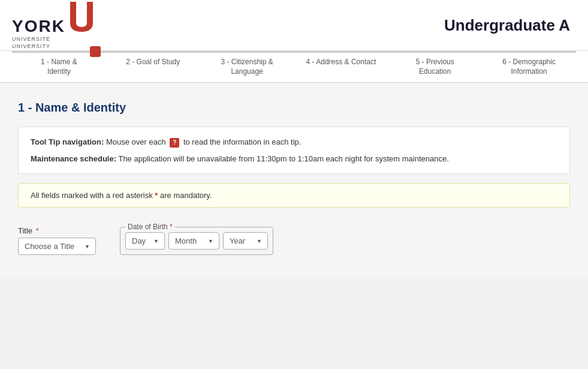 The image size is (588, 369). Describe the element at coordinates (59, 67) in the screenshot. I see `step-1-label: 1 - Name &Identity` at that location.